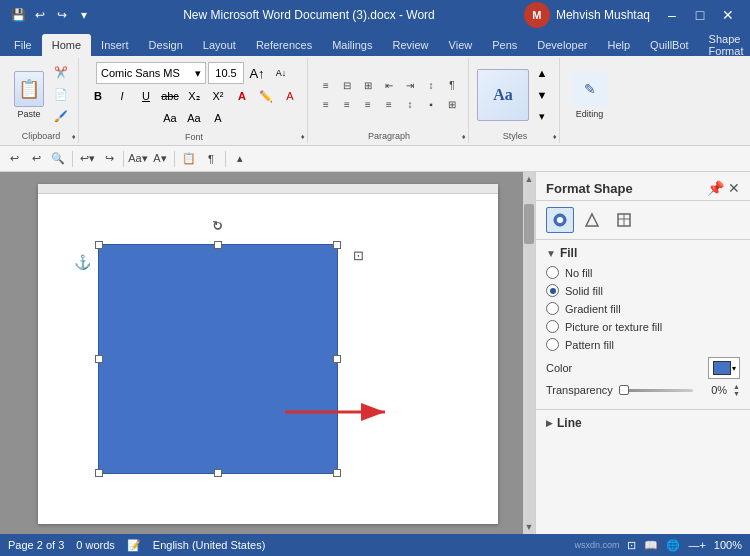  What do you see at coordinates (166, 45) in the screenshot?
I see `tab-design: Design` at bounding box center [166, 45].